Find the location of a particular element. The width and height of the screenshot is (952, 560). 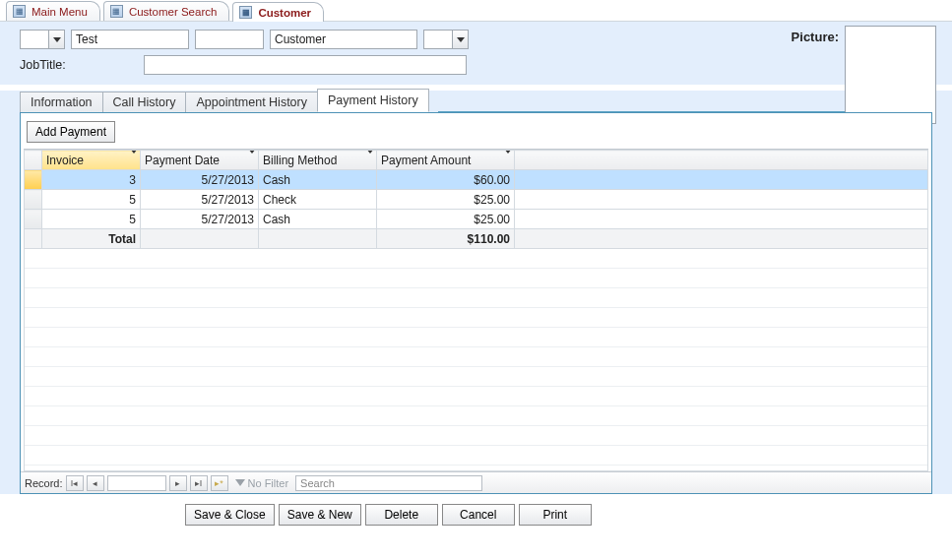

doc-tab-main-menu: ▦ Main Menu is located at coordinates (53, 11).